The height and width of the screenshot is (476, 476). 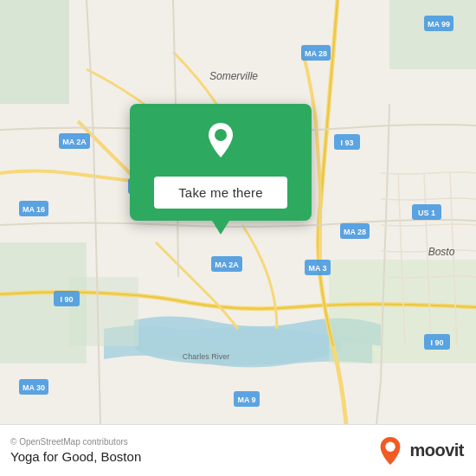 I want to click on bottom-bar: © OpenStreetMap contributors Yoga for Go…, so click(x=238, y=450).